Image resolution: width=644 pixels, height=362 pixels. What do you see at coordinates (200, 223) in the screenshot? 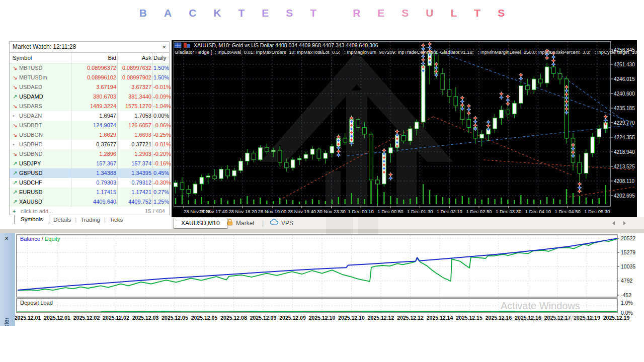
I see `tab-xauusd-m10: XAUUSD,M10` at bounding box center [200, 223].